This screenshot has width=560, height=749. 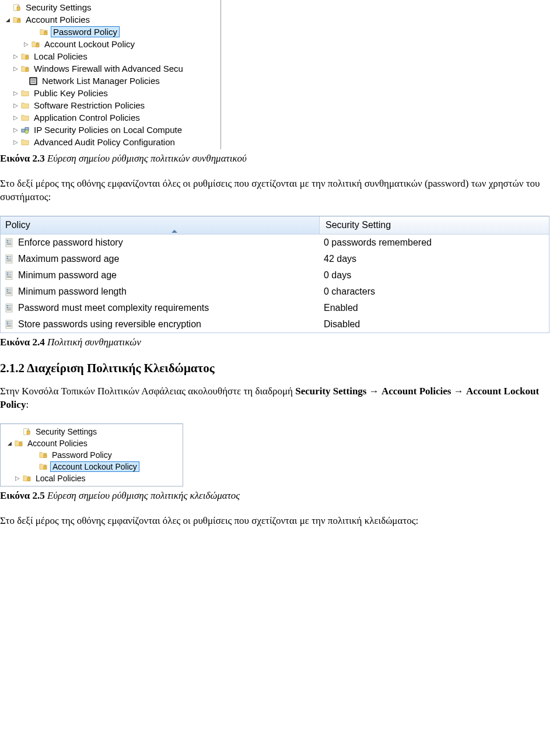 I want to click on policy-name: Minimum password length, so click(x=72, y=292).